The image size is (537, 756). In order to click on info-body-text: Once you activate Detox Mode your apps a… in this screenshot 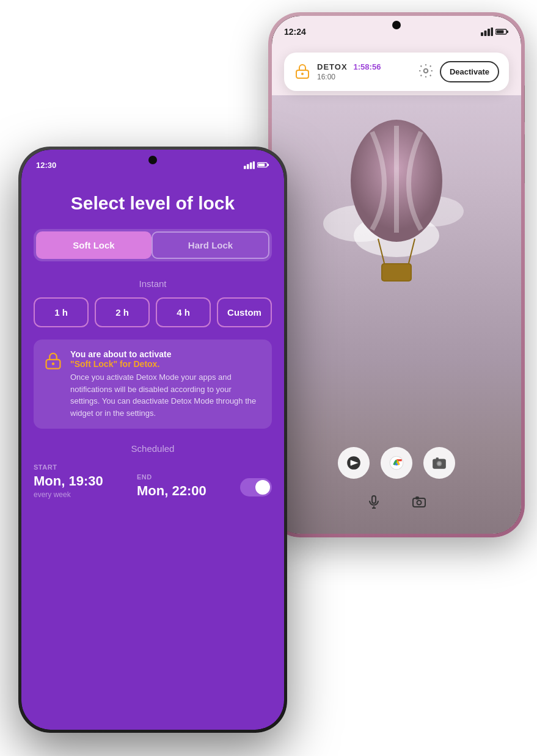, I will do `click(166, 395)`.